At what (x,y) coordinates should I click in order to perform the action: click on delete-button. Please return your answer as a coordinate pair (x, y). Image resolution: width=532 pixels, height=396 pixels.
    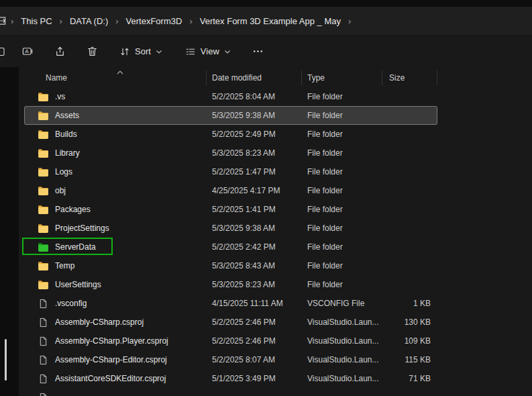
    Looking at the image, I should click on (92, 52).